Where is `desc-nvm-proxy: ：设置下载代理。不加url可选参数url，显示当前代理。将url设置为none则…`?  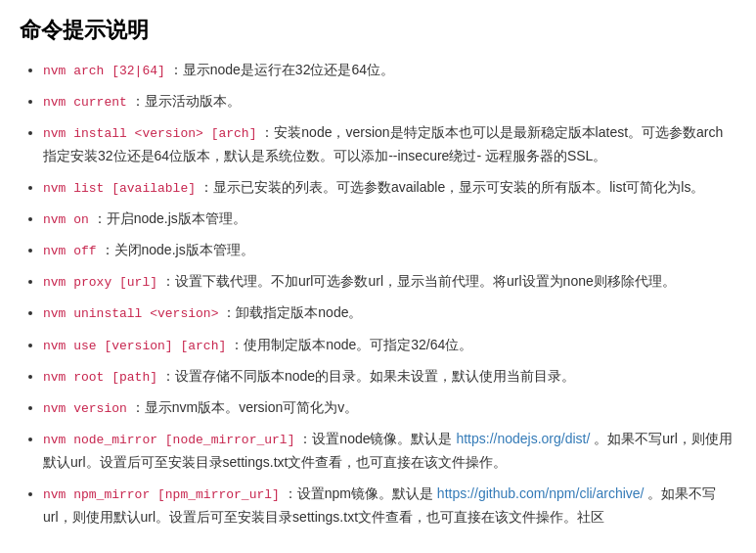 desc-nvm-proxy: ：设置下载代理。不加url可选参数url，显示当前代理。将url设置为none则… is located at coordinates (419, 281).